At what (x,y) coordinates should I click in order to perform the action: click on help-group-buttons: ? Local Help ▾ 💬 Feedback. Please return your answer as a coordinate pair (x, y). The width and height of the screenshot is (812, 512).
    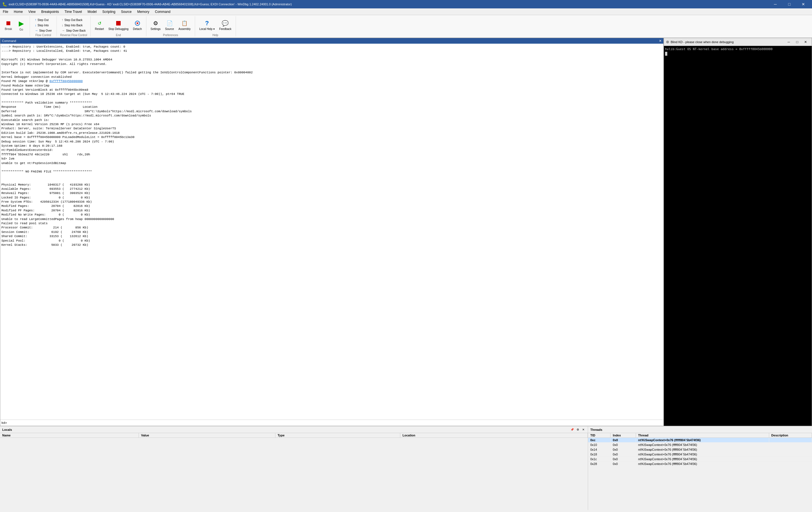
    Looking at the image, I should click on (215, 25).